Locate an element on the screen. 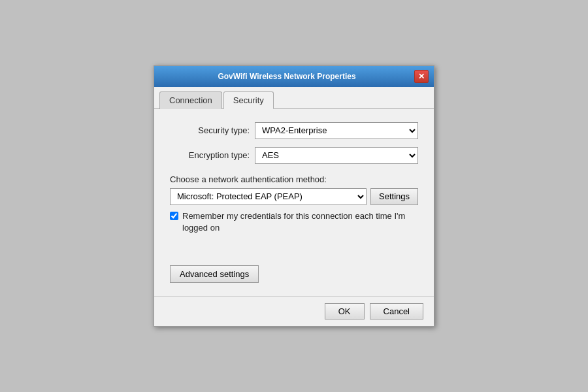 The width and height of the screenshot is (588, 392). ok-button: OK is located at coordinates (345, 311).